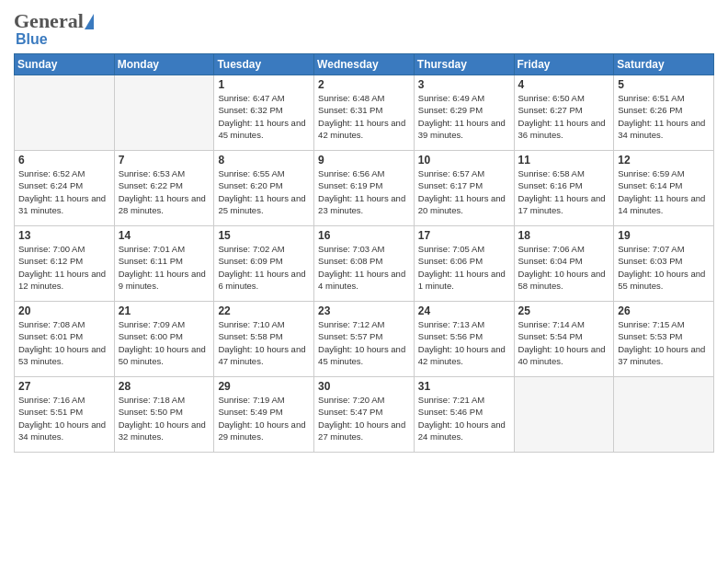  Describe the element at coordinates (164, 339) in the screenshot. I see `calendar-cell: 21Sunrise: 7:09 AMSunset: 6:00 PMDayligh…` at that location.